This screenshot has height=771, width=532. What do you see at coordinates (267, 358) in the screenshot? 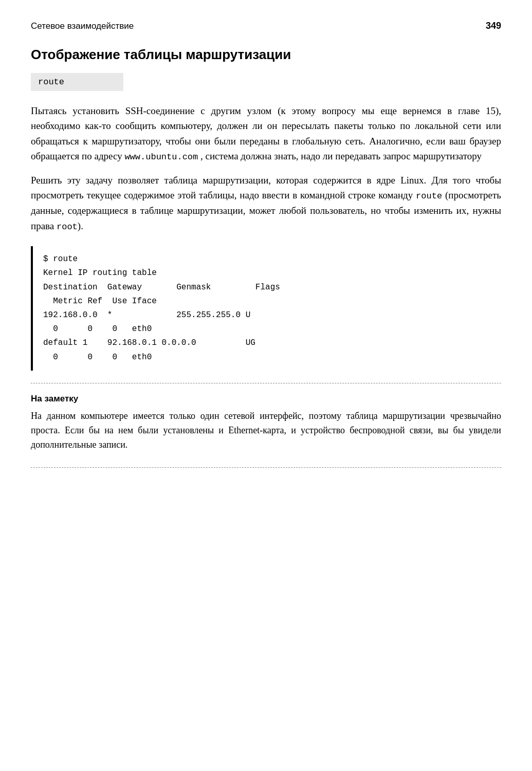
I see `code-line-8: 0 0 0 eth0` at bounding box center [267, 358].